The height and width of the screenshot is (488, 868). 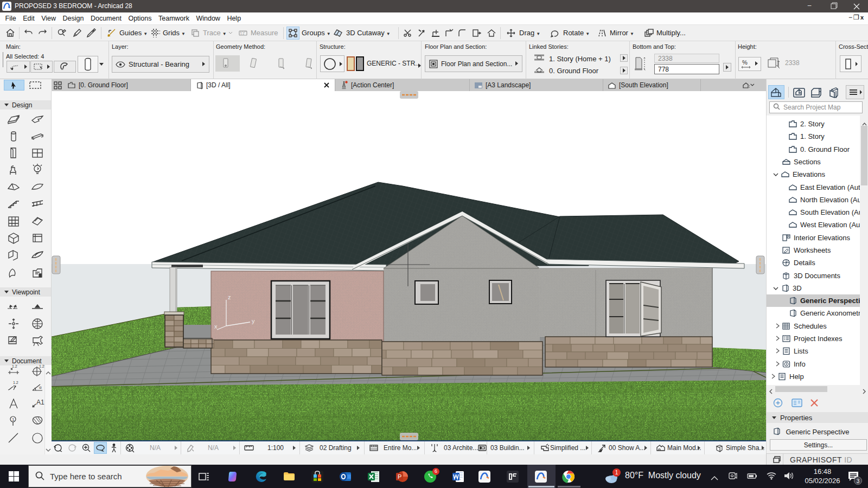 What do you see at coordinates (253, 321) in the screenshot?
I see `svg-text: y` at bounding box center [253, 321].